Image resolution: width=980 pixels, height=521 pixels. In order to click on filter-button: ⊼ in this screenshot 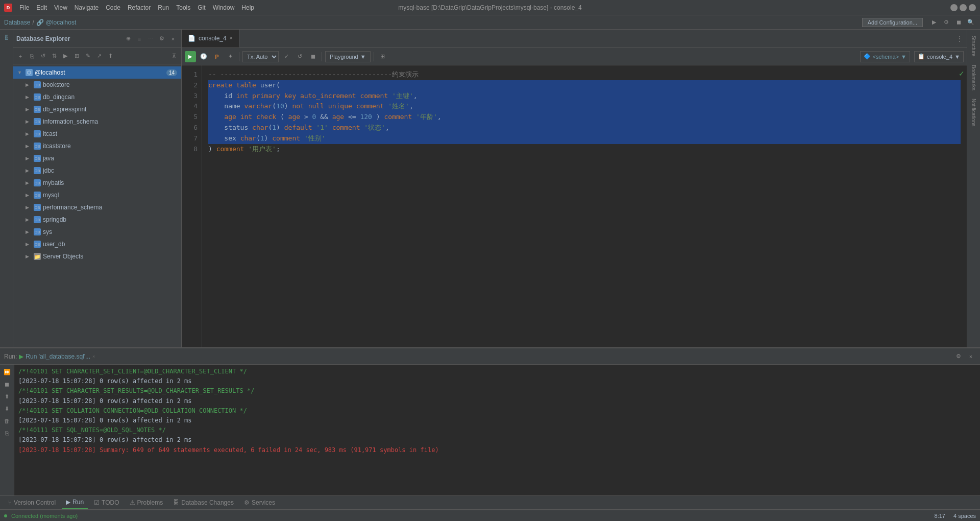, I will do `click(174, 56)`.